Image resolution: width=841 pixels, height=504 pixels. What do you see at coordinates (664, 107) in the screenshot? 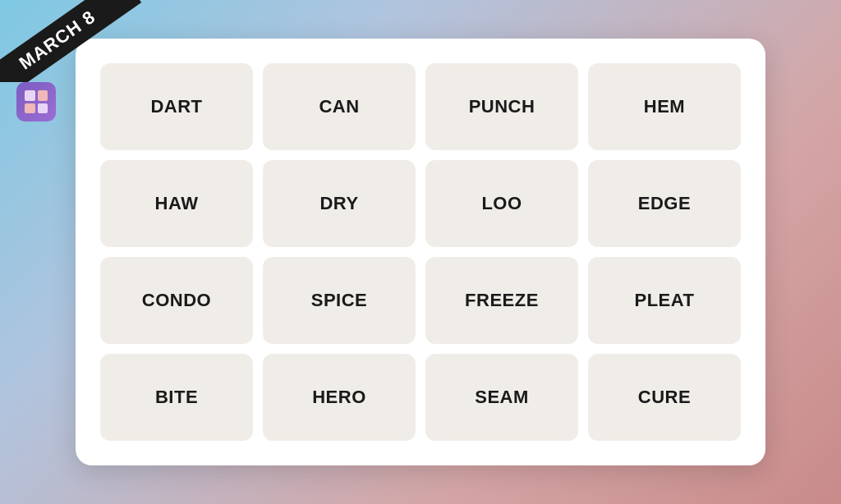
I see `word-tile: HEM` at bounding box center [664, 107].